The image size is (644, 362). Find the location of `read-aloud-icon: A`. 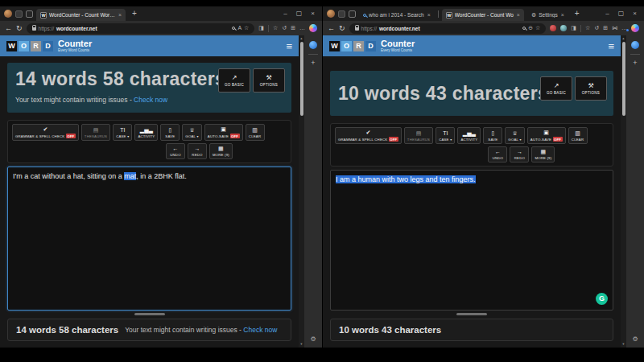

read-aloud-icon: A is located at coordinates (240, 28).